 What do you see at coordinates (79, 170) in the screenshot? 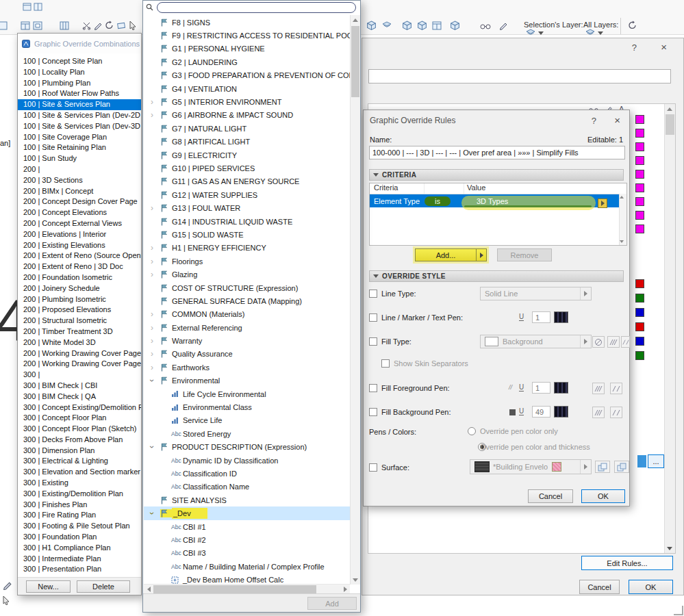
I see `list-item: 200 |` at bounding box center [79, 170].